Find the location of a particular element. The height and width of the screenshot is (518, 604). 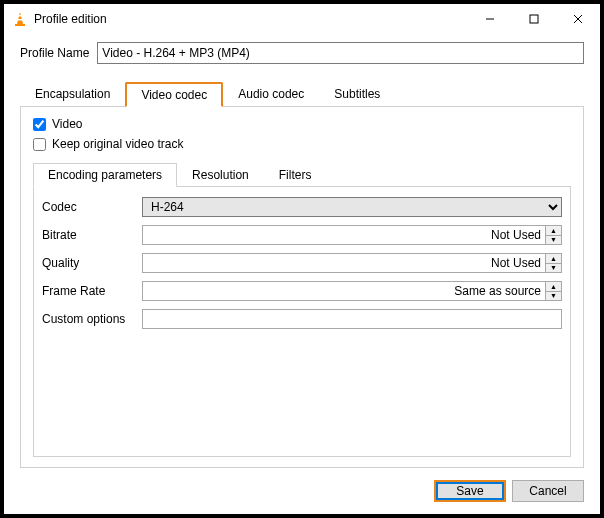

bitrate-input is located at coordinates (344, 235).